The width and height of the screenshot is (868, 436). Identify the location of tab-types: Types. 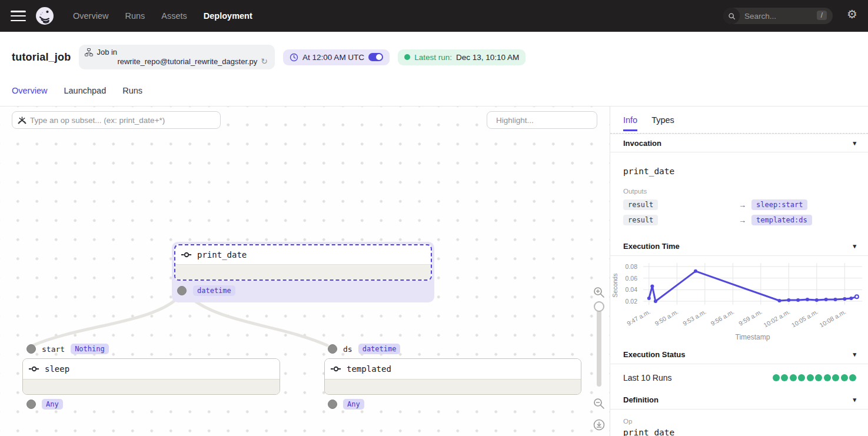
(663, 120).